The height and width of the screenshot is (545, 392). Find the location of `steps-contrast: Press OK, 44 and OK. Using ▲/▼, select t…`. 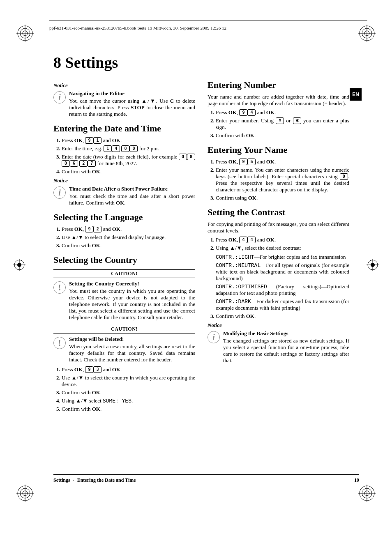

steps-contrast: Press OK, 44 and OK. Using ▲/▼, select t… is located at coordinates (279, 244).